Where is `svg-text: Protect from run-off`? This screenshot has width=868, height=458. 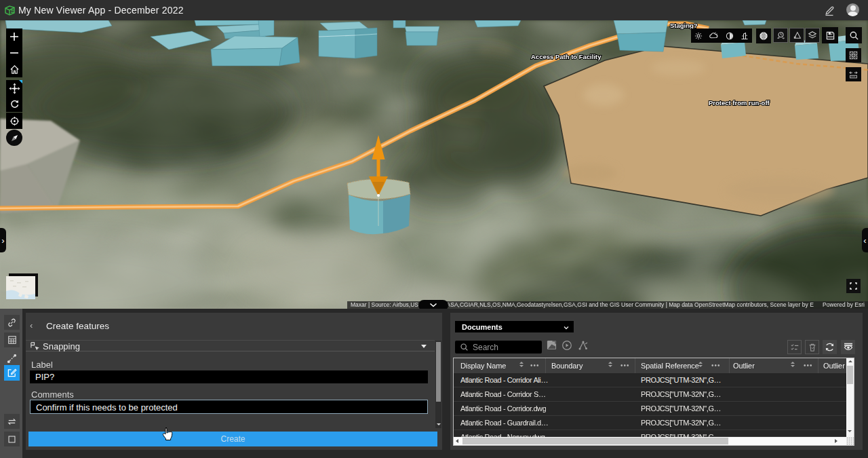 svg-text: Protect from run-off is located at coordinates (739, 103).